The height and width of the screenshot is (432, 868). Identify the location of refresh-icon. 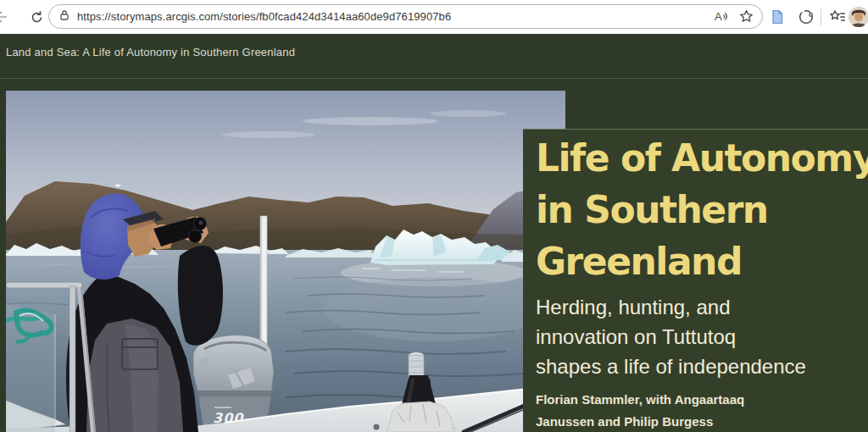
(37, 17).